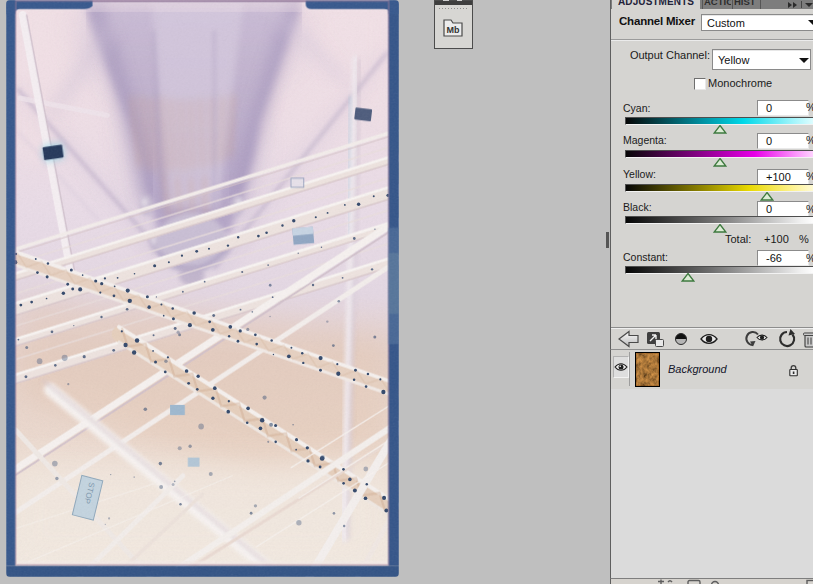 Image resolution: width=813 pixels, height=584 pixels. What do you see at coordinates (454, 30) in the screenshot?
I see `svg-text: Mb` at bounding box center [454, 30].